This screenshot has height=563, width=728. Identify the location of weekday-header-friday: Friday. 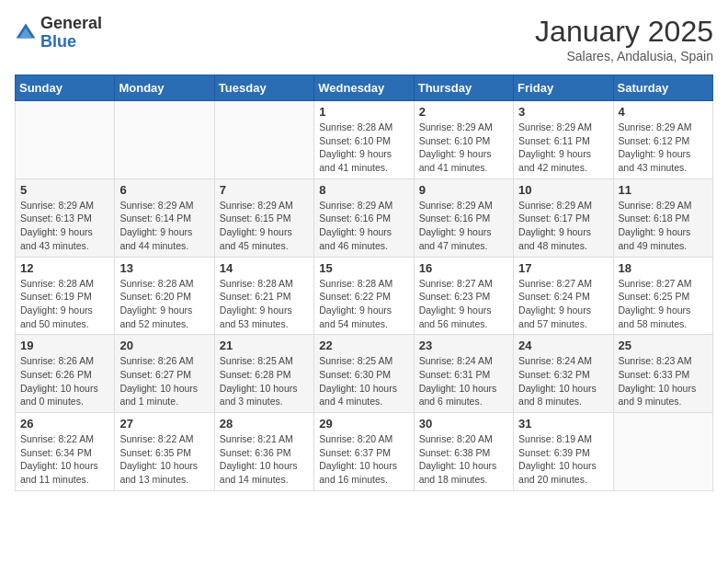
(563, 88).